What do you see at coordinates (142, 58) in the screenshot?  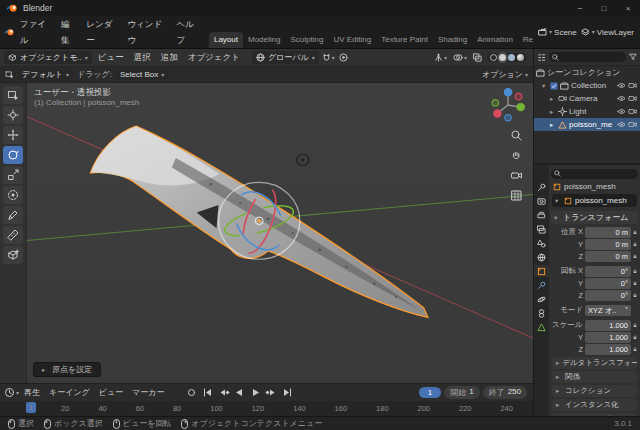 I see `menu-select: 選択` at bounding box center [142, 58].